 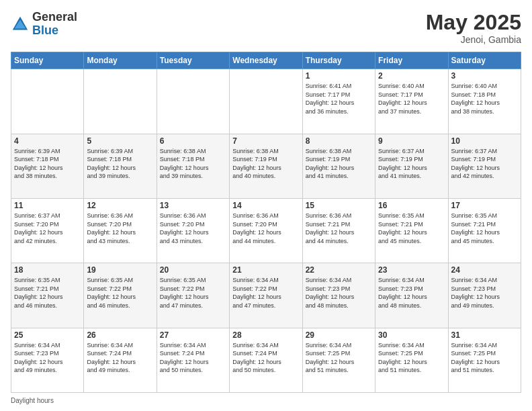 What do you see at coordinates (55, 17) in the screenshot?
I see `logo-general-text: General` at bounding box center [55, 17].